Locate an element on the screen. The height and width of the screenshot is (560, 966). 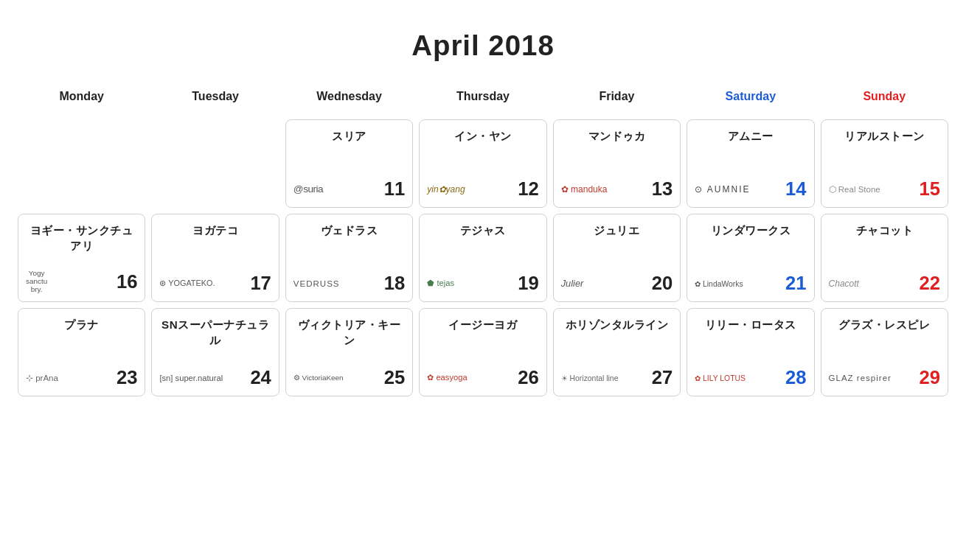
day-header-sunday: Sunday is located at coordinates (885, 100).